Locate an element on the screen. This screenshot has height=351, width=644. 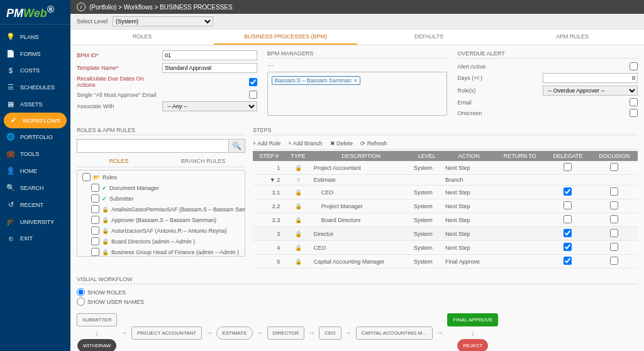
tree-node: 📂Roles is located at coordinates (161, 177).